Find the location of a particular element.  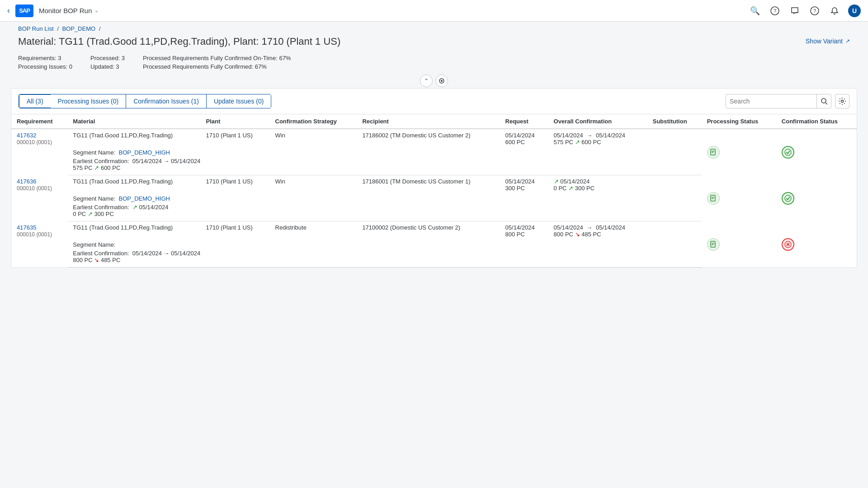

fully-confirmed-stat: Processed Requirements Fully Confirmed: … is located at coordinates (226, 67).